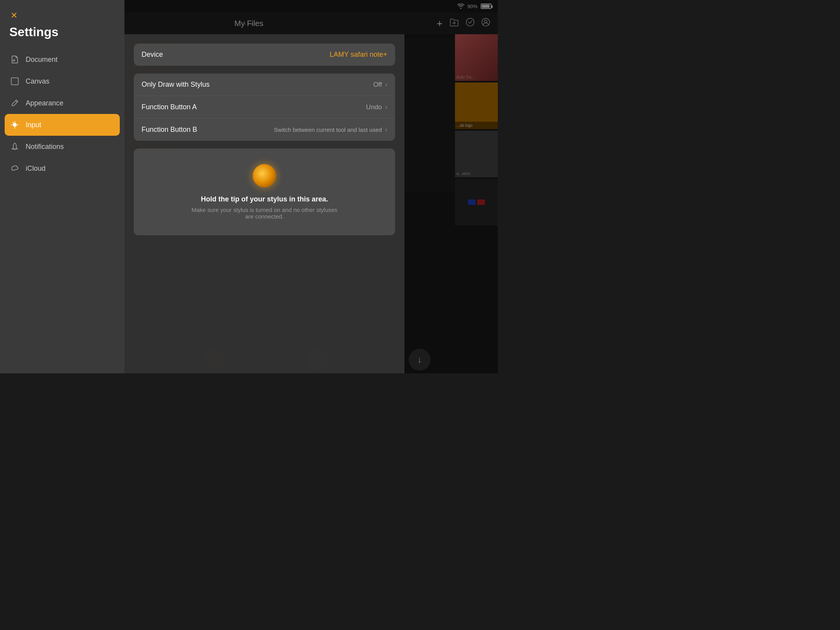 This screenshot has width=840, height=630. What do you see at coordinates (380, 85) in the screenshot?
I see `only-draw-value: Off ›` at bounding box center [380, 85].